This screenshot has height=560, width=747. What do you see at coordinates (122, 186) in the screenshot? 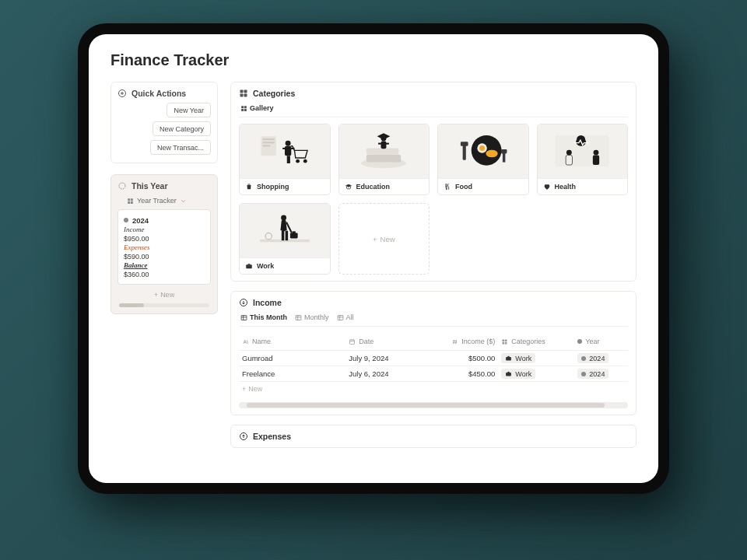
I see `target-icon` at bounding box center [122, 186].